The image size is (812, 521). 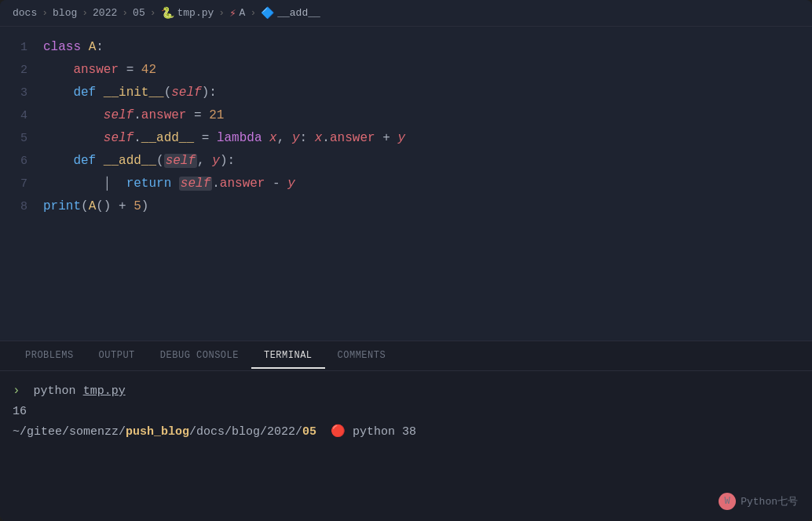 What do you see at coordinates (406, 162) in the screenshot?
I see `code-line-6: 6 def __add__(self, y):` at bounding box center [406, 162].